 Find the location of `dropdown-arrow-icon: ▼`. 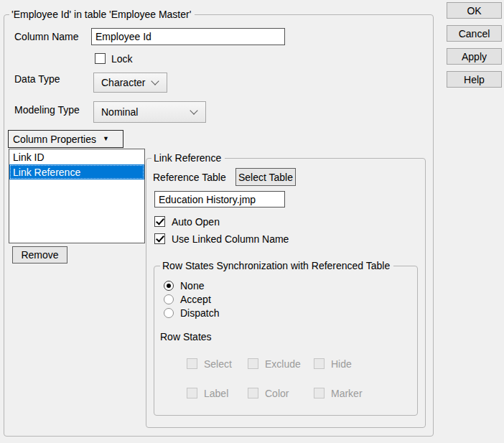

dropdown-arrow-icon: ▼ is located at coordinates (106, 139).